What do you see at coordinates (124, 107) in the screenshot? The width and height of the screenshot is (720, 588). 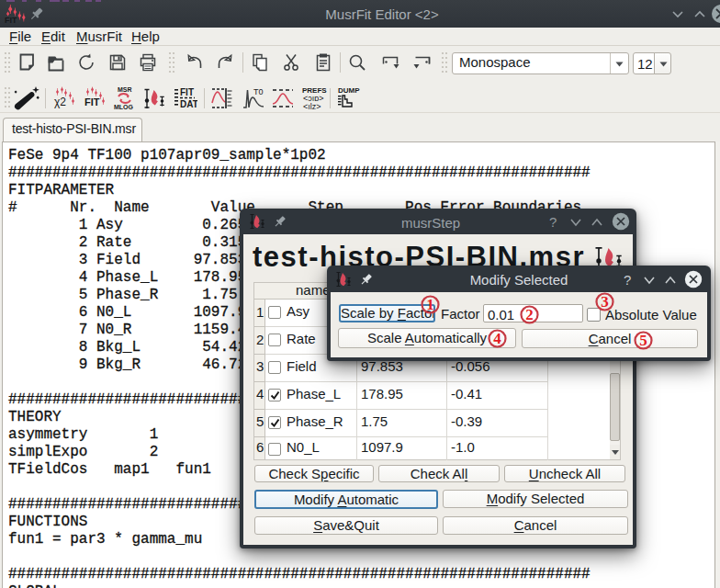 I see `svg-text: MLOG` at bounding box center [124, 107].